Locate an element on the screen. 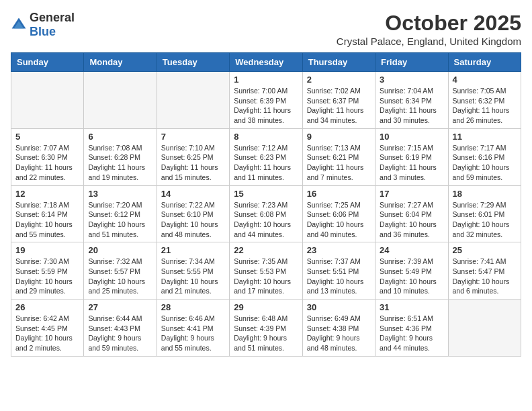 The width and height of the screenshot is (532, 411). day-info: Sunrise: 7:32 AM Sunset: 5:57 PM Dayligh… is located at coordinates (120, 277).